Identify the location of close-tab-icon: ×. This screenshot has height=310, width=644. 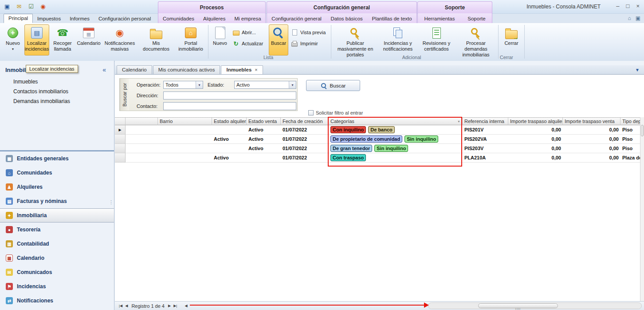
(256, 70).